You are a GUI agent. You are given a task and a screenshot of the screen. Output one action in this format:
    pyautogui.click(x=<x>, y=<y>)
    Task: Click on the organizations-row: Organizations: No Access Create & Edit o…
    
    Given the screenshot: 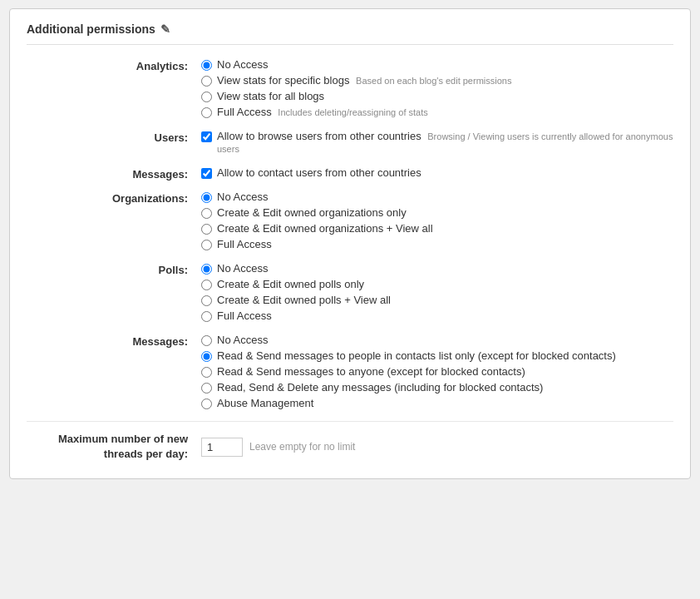 What is the action you would take?
    pyautogui.click(x=350, y=222)
    